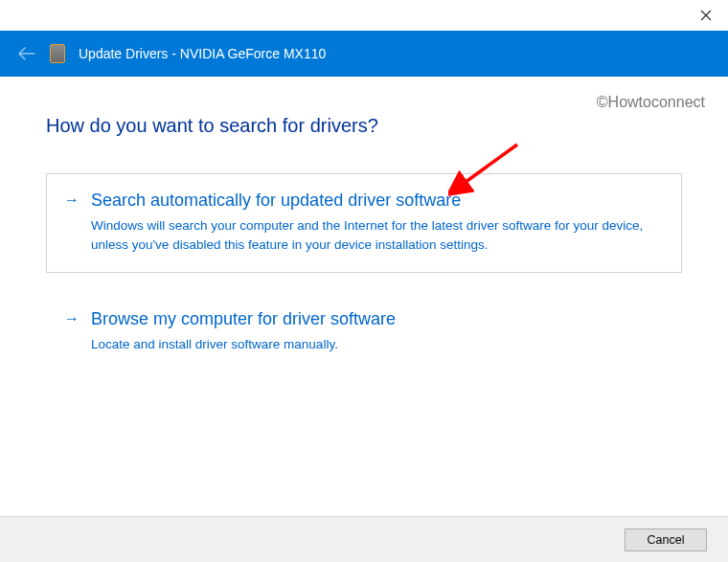 This screenshot has width=728, height=562. What do you see at coordinates (706, 15) in the screenshot?
I see `close-icon` at bounding box center [706, 15].